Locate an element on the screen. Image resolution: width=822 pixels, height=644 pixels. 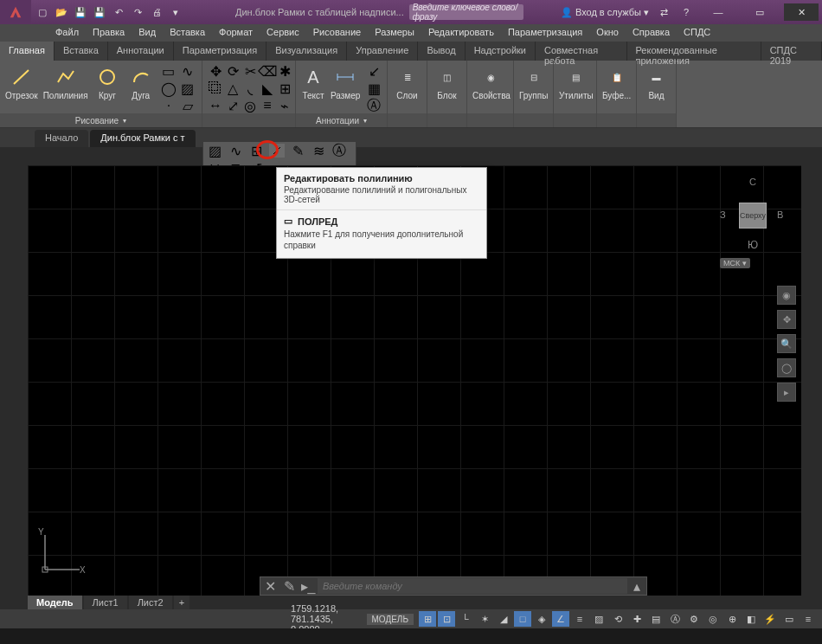
tab-start: Начало is located at coordinates (61, 138).